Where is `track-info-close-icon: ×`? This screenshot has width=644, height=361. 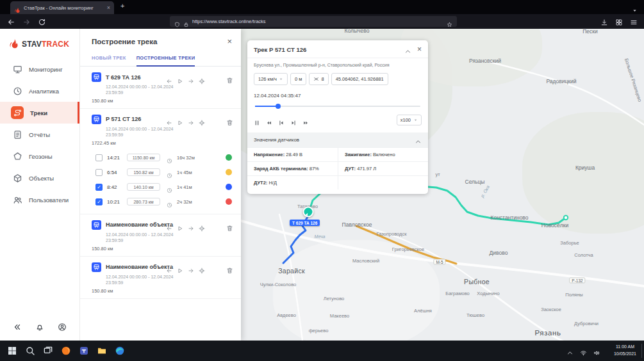
track-info-close-icon: × is located at coordinates (419, 49).